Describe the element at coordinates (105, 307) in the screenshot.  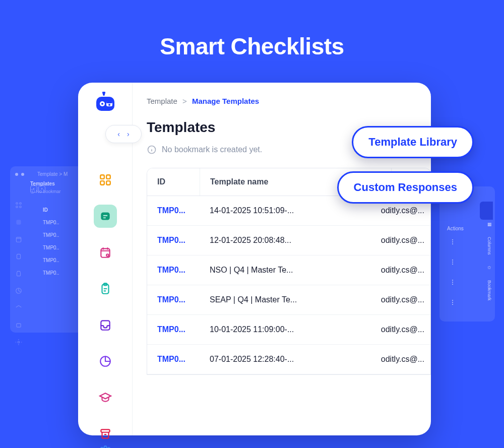
I see `nav` at that location.